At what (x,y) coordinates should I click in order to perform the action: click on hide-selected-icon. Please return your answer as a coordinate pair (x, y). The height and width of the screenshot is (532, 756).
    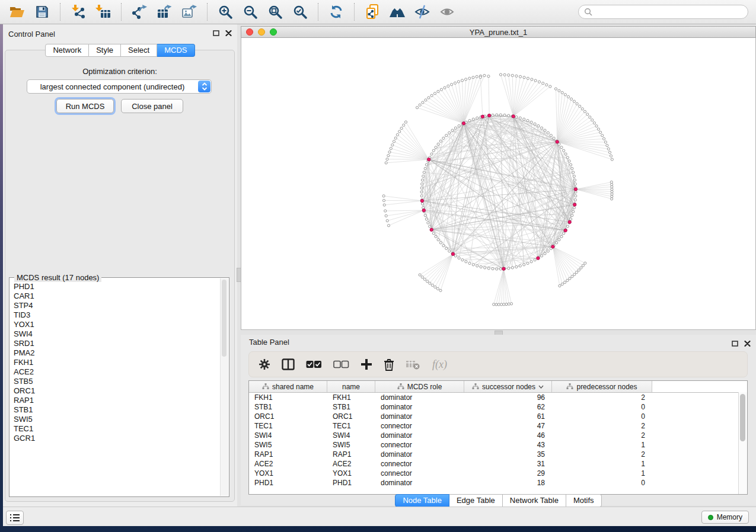
    Looking at the image, I should click on (422, 12).